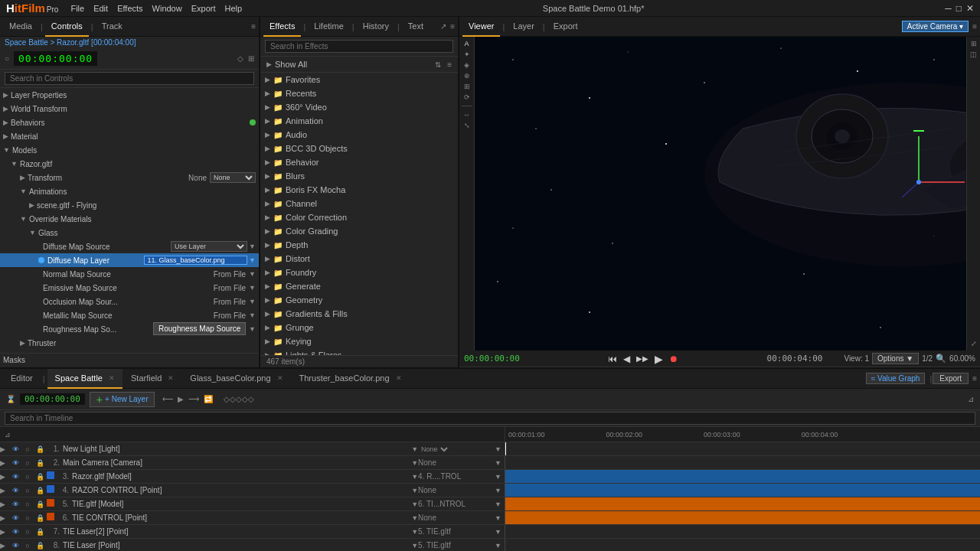 This screenshot has height=551, width=980. I want to click on tree-layer-properties: ▶ Layer Properties, so click(129, 95).